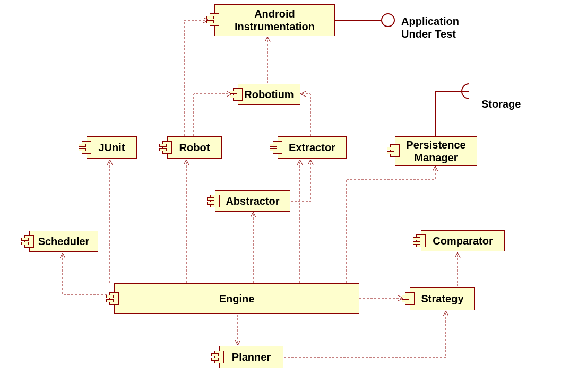 This screenshot has height=392, width=561. Describe the element at coordinates (275, 20) in the screenshot. I see `component-label: Android Instrumentation` at that location.